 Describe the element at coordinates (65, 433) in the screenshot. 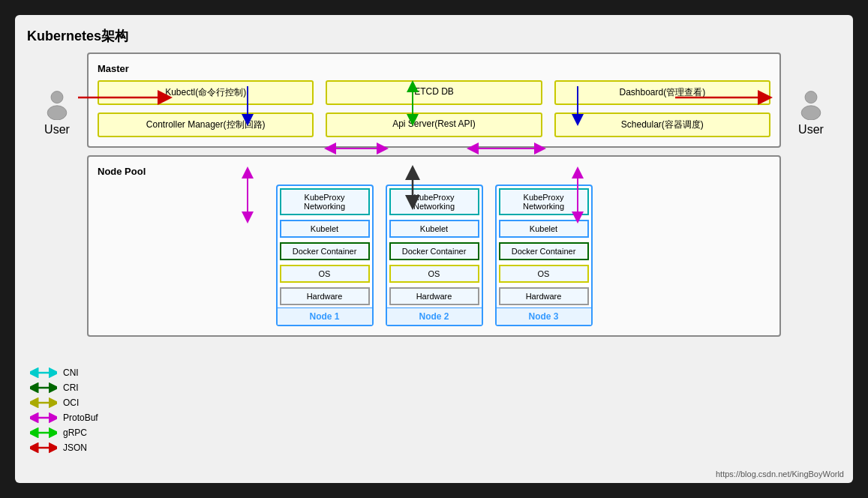

I see `legend-grpc: gRPC` at that location.